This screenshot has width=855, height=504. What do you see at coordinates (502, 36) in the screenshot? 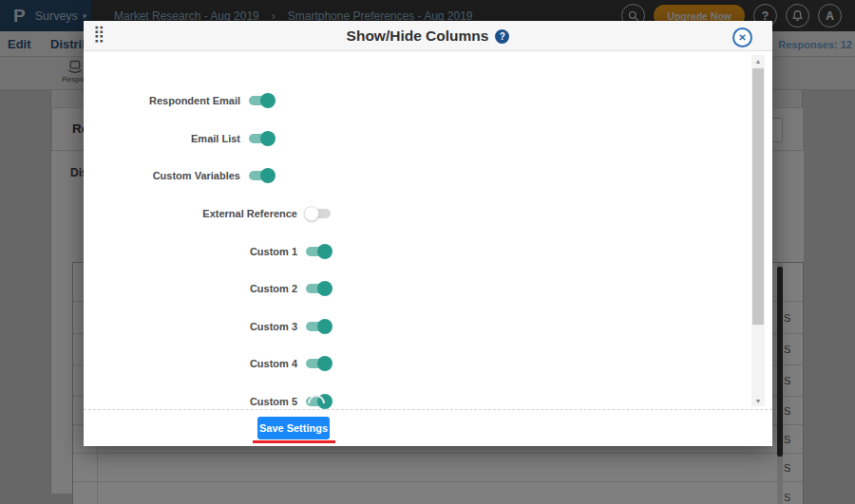
I see `dialog-help-icon: ?` at bounding box center [502, 36].